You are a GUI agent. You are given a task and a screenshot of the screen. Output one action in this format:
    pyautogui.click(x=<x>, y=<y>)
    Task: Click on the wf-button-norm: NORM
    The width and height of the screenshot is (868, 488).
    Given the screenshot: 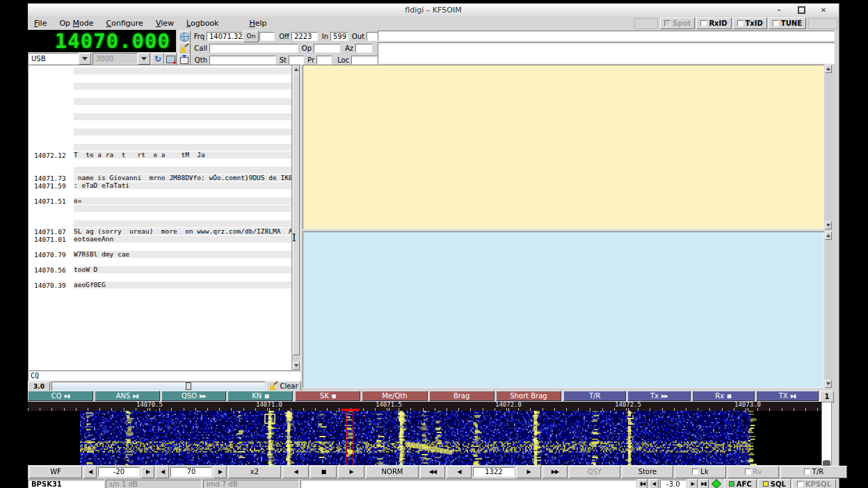 What is the action you would take?
    pyautogui.click(x=392, y=472)
    